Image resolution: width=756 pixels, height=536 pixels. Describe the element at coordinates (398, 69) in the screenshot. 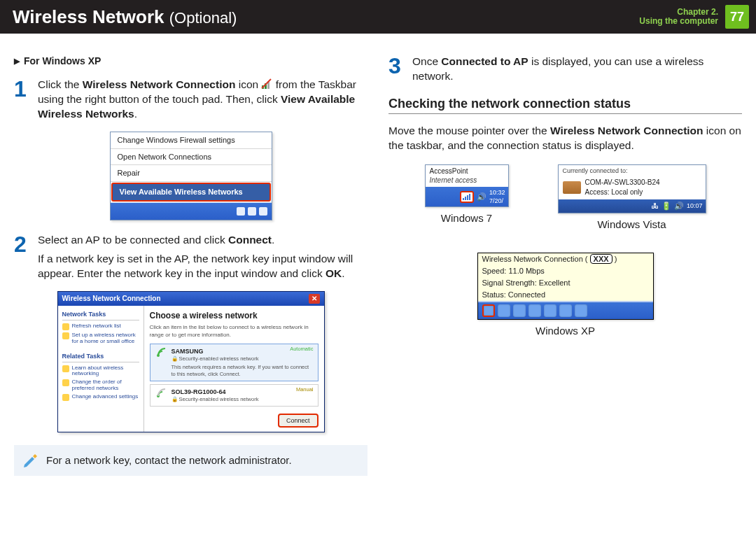

I see `step-3-number: 3` at that location.